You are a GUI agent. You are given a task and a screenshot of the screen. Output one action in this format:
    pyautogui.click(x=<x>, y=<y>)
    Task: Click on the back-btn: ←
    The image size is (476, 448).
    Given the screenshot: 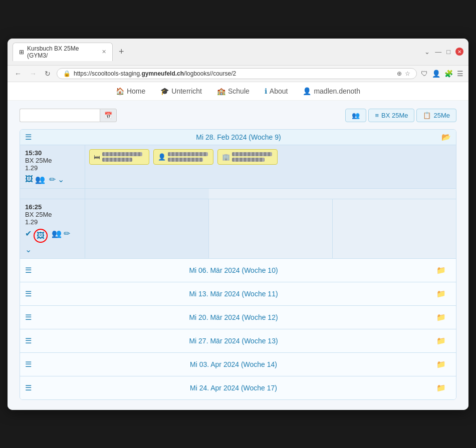 What is the action you would take?
    pyautogui.click(x=18, y=74)
    